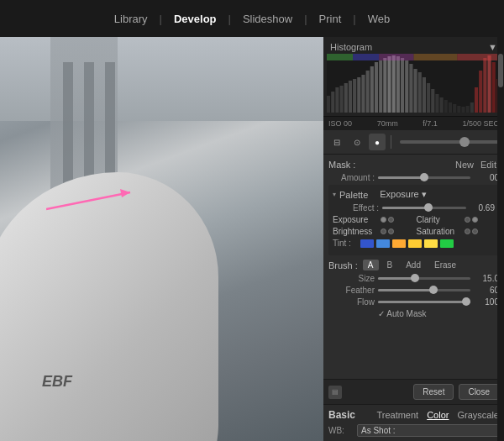 This screenshot has width=504, height=441. I want to click on grayscale-tab: Grayscale, so click(478, 415).